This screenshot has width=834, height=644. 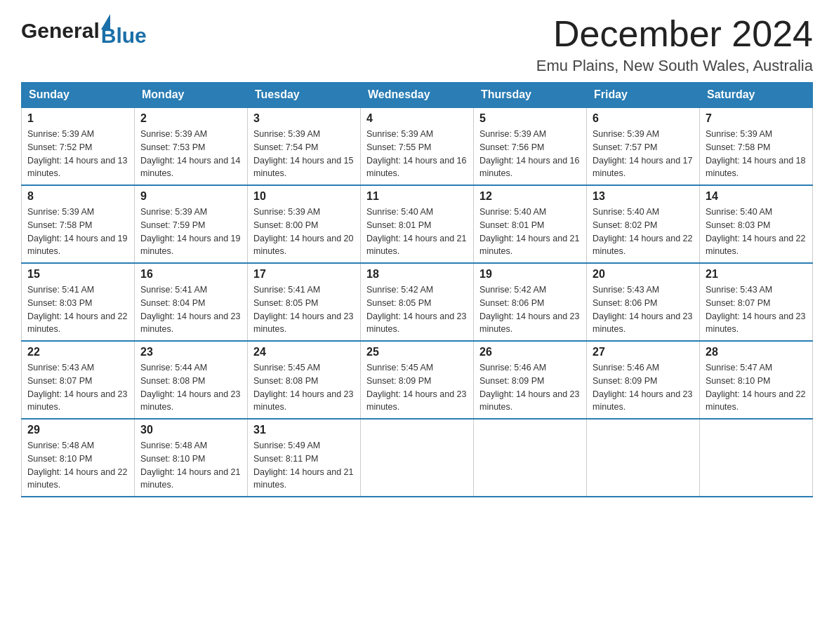 I want to click on day-info: Sunrise: 5:39 AMSunset: 7:56 PMDaylight:…, so click(x=530, y=154).